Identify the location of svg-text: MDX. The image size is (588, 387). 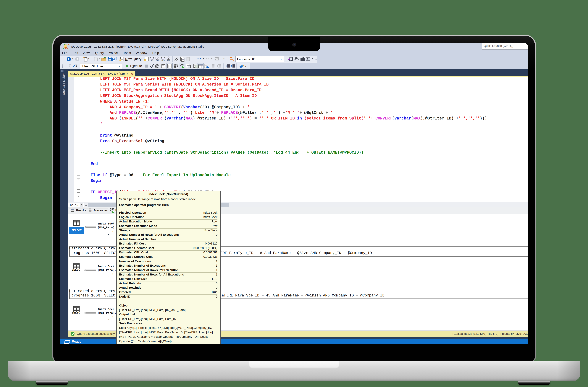
(152, 60).